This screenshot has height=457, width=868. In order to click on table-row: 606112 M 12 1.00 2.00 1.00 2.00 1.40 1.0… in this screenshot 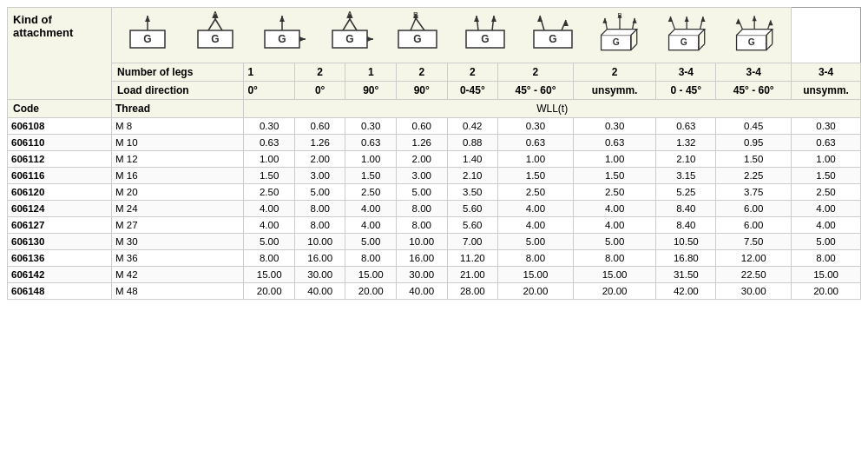, I will do `click(434, 160)`.